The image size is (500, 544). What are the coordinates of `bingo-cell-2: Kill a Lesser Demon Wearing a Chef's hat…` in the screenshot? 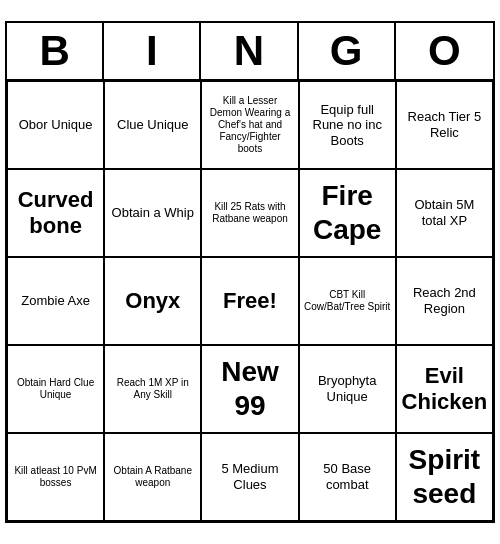 It's located at (250, 125).